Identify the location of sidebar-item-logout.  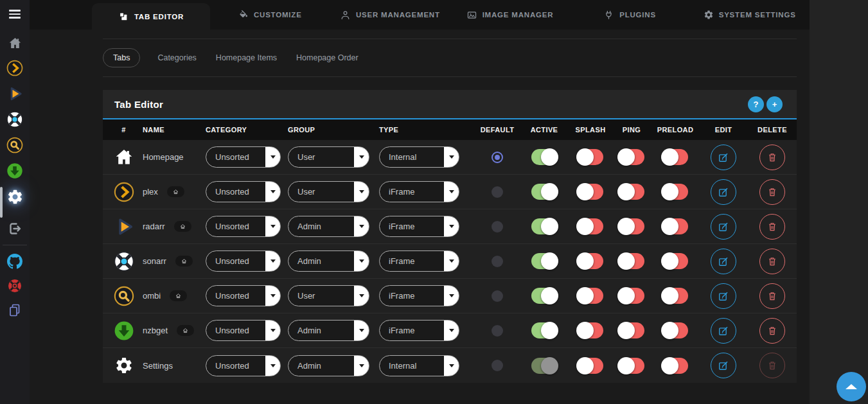
(15, 229).